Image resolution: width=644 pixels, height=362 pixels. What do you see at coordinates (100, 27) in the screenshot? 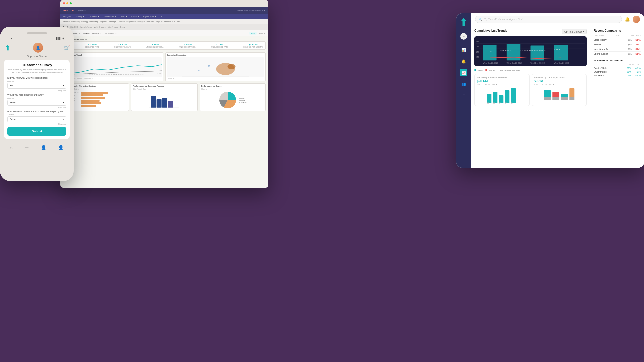
I see `multichannel-tab: Multi-Channel` at bounding box center [100, 27].